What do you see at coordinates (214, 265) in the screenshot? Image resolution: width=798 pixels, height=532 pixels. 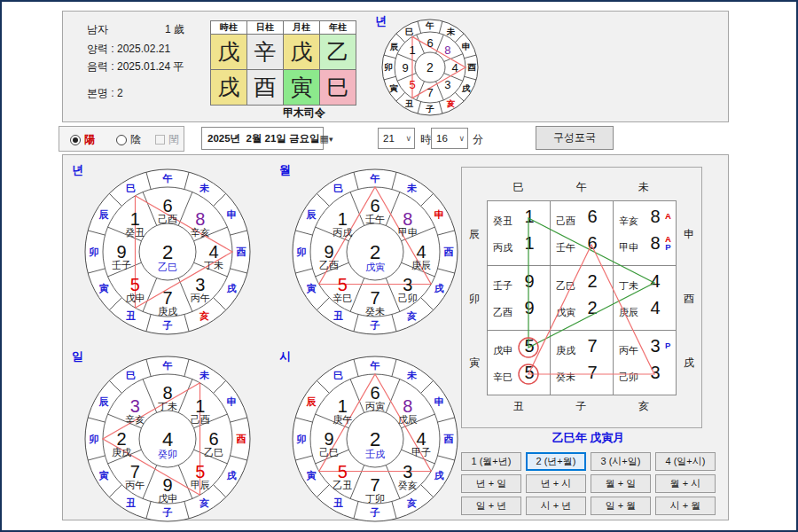 I see `svg-text: 丁未` at bounding box center [214, 265].